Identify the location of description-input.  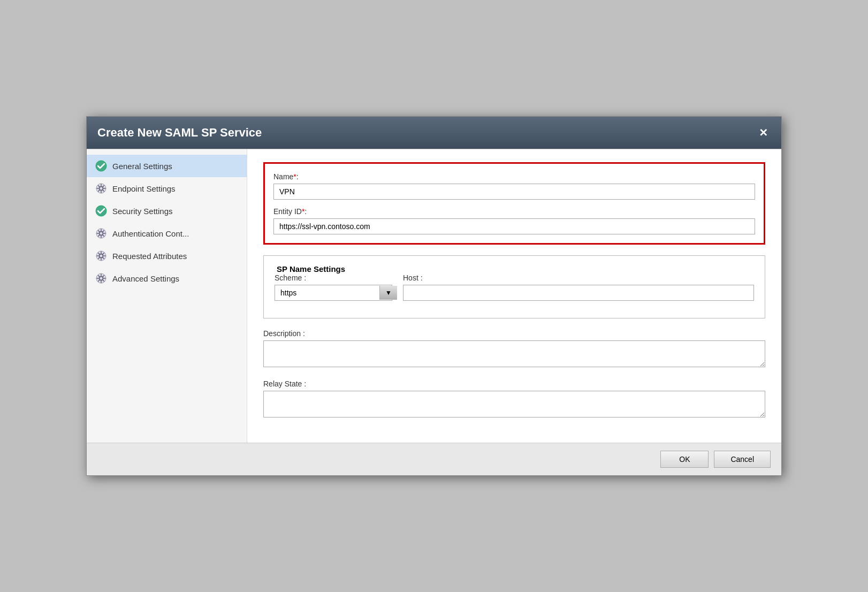
(514, 354).